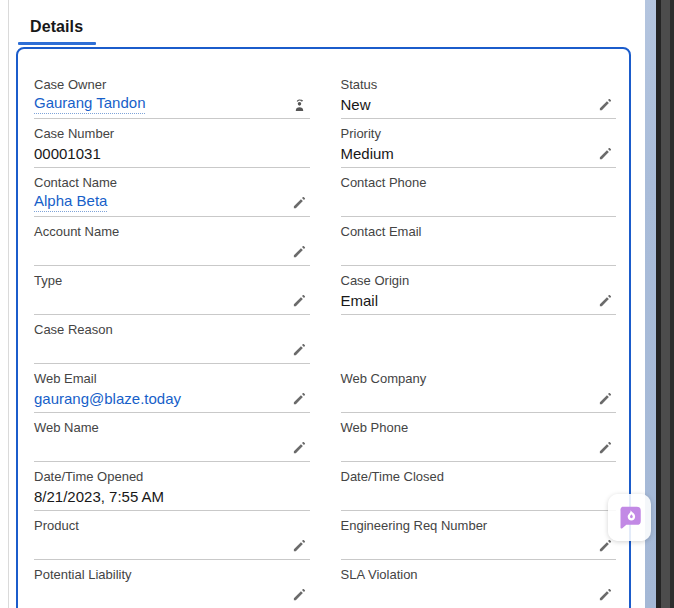 The height and width of the screenshot is (608, 674). Describe the element at coordinates (172, 536) in the screenshot. I see `field-product: Product` at that location.